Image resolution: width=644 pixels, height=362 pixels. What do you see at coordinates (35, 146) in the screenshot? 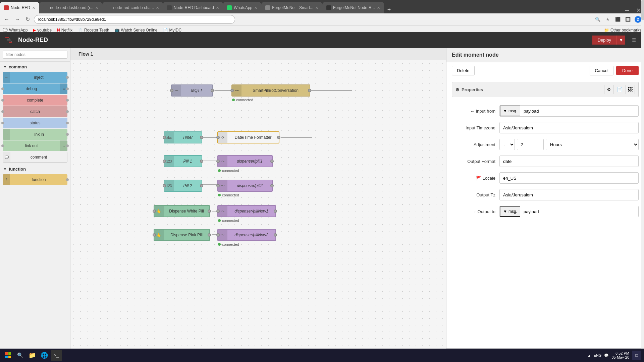
I see `sidebar-node-linkout: link out →` at bounding box center [35, 146].